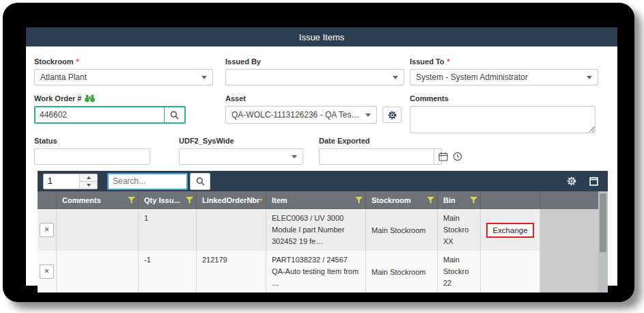 Image resolution: width=644 pixels, height=313 pixels. What do you see at coordinates (459, 272) in the screenshot?
I see `cell-bin: Main Stockro 22` at bounding box center [459, 272].